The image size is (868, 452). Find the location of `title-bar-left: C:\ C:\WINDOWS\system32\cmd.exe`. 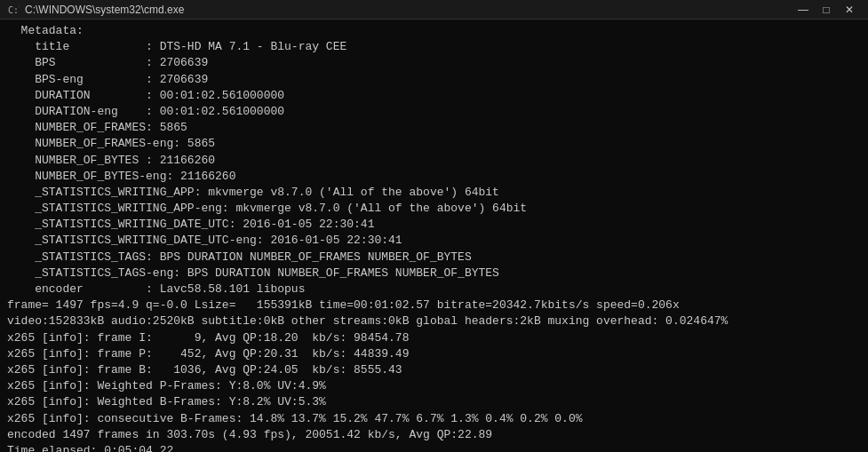

title-bar-left: C:\ C:\WINDOWS\system32\cmd.exe is located at coordinates (96, 10).